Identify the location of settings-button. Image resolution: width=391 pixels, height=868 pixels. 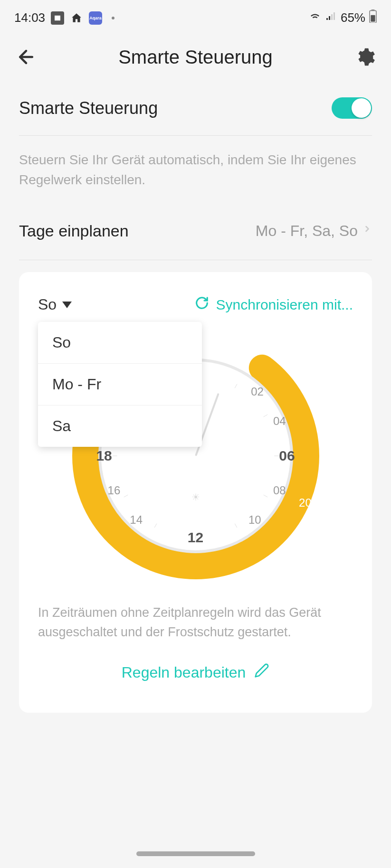
(365, 57).